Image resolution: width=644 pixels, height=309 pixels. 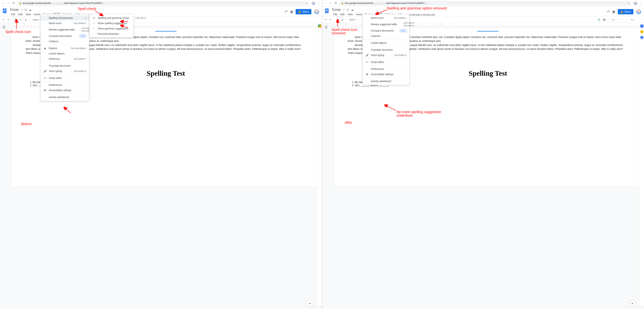 What do you see at coordinates (599, 20) in the screenshot?
I see `insert-link-icon: 🔗` at bounding box center [599, 20].